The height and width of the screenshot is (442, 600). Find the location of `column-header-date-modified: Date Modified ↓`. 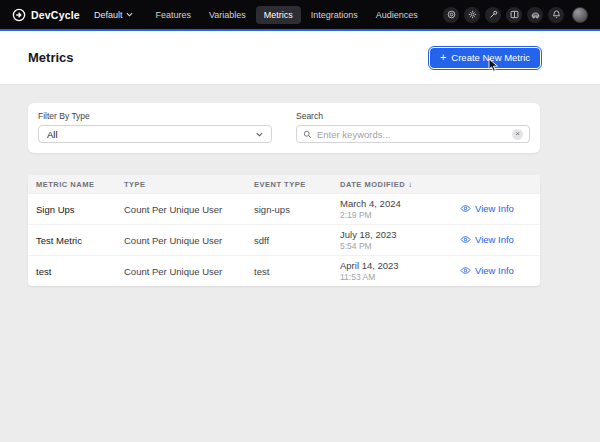

column-header-date-modified: Date Modified ↓ is located at coordinates (400, 184).